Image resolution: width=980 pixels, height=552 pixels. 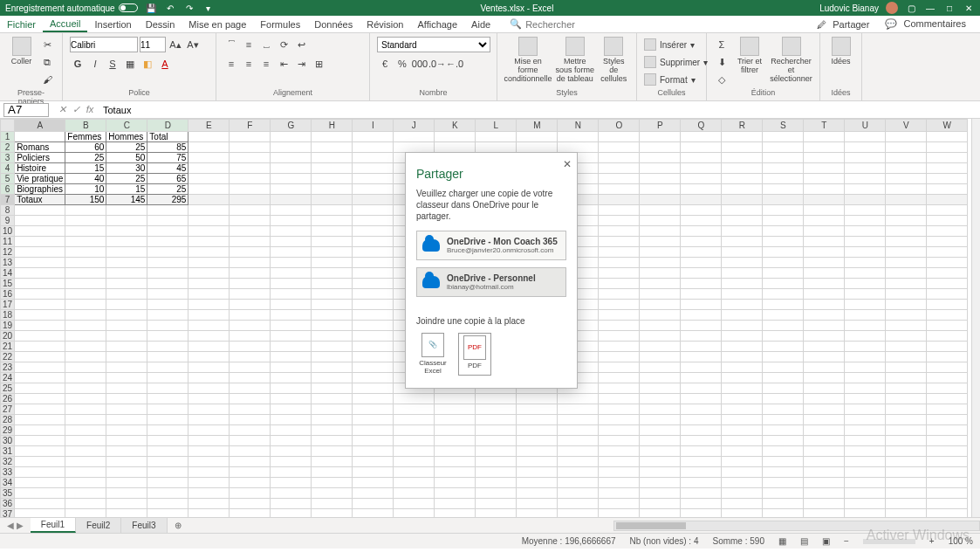 What do you see at coordinates (144, 526) in the screenshot?
I see `sheet-tab-3: Feuil3` at bounding box center [144, 526].